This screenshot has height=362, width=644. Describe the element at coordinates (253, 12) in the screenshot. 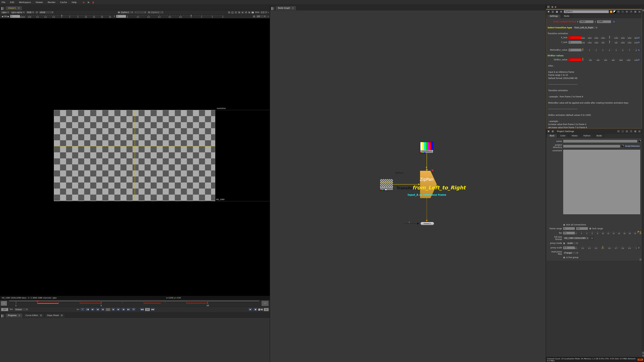

I see `pause-icon: ▮▮` at that location.